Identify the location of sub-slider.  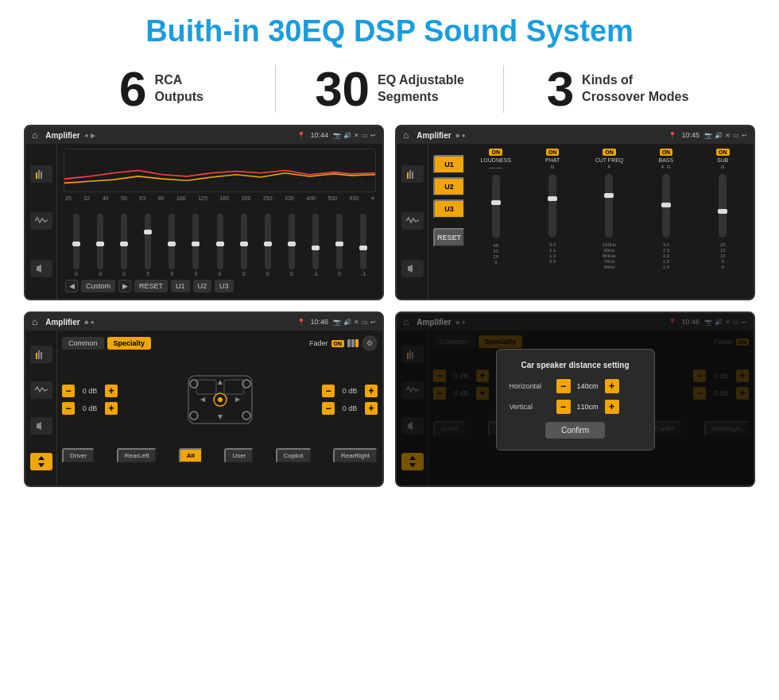
(723, 206).